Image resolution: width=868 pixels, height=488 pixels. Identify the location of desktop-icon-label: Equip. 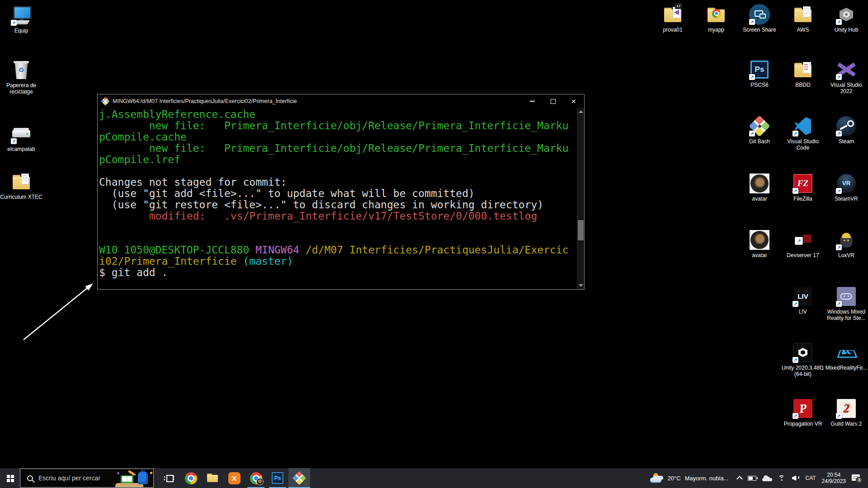
(22, 31).